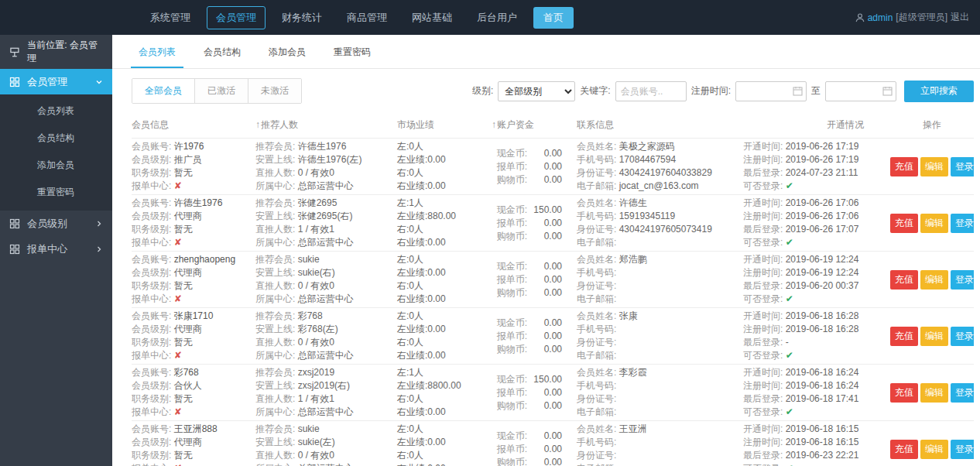 This screenshot has height=466, width=980. I want to click on nav-item-finance: 财务统计, so click(302, 18).